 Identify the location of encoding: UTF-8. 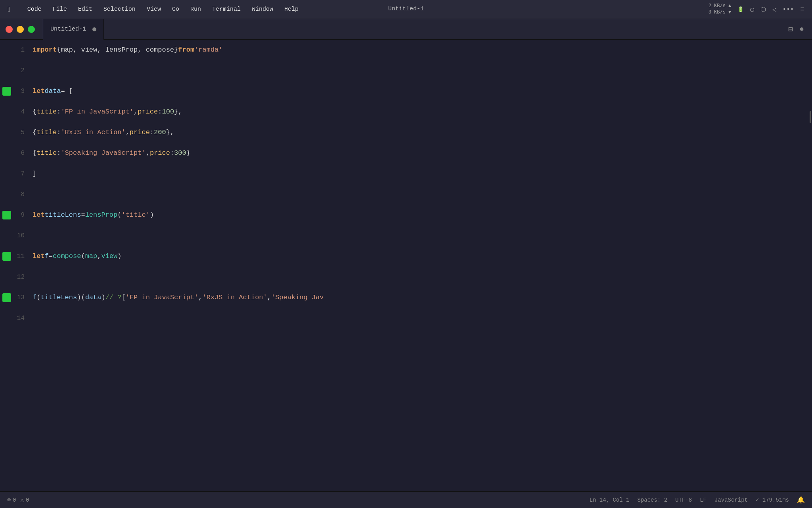
(684, 500).